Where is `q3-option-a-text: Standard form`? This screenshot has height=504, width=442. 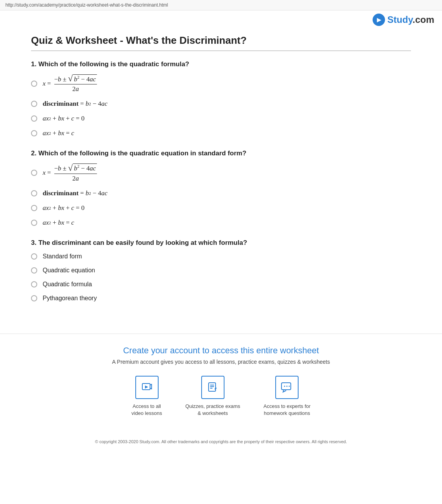 q3-option-a-text: Standard form is located at coordinates (62, 256).